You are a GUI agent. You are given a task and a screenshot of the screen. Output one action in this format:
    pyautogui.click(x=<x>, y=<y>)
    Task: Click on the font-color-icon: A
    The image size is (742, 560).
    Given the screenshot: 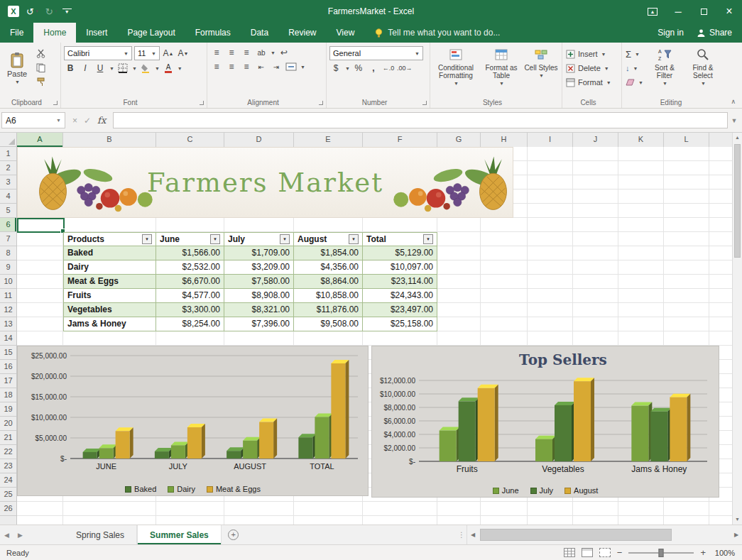 What is the action you would take?
    pyautogui.click(x=168, y=68)
    